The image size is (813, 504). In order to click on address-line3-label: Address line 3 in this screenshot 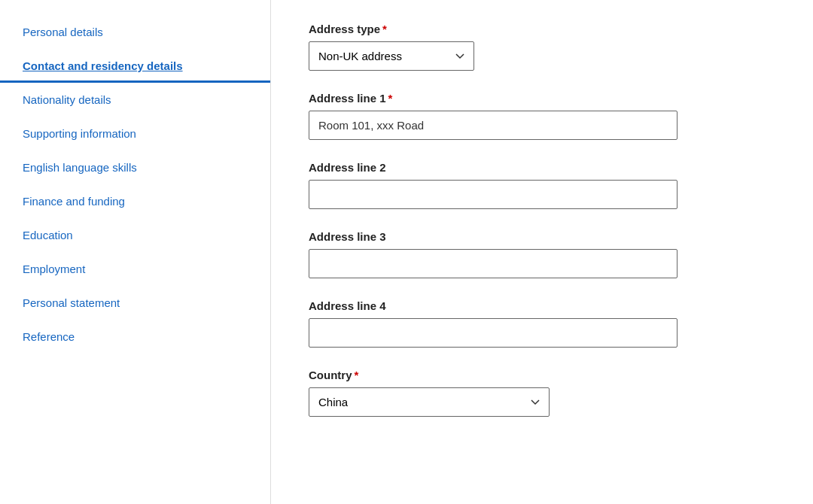, I will do `click(542, 236)`.